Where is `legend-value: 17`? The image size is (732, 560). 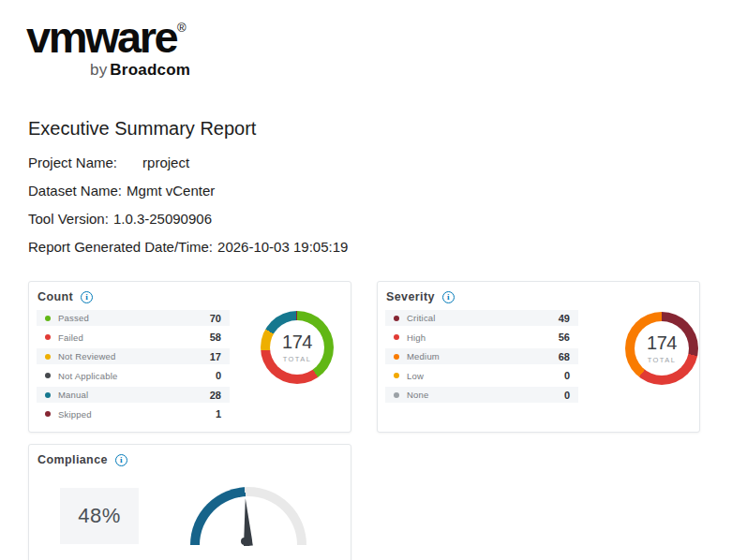 legend-value: 17 is located at coordinates (216, 357).